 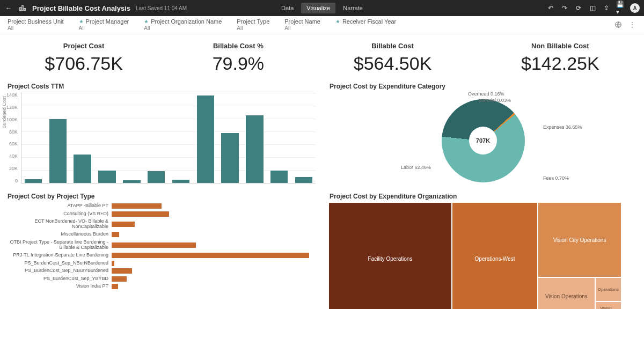 What do you see at coordinates (288, 8) in the screenshot?
I see `tab-data: Data` at bounding box center [288, 8].